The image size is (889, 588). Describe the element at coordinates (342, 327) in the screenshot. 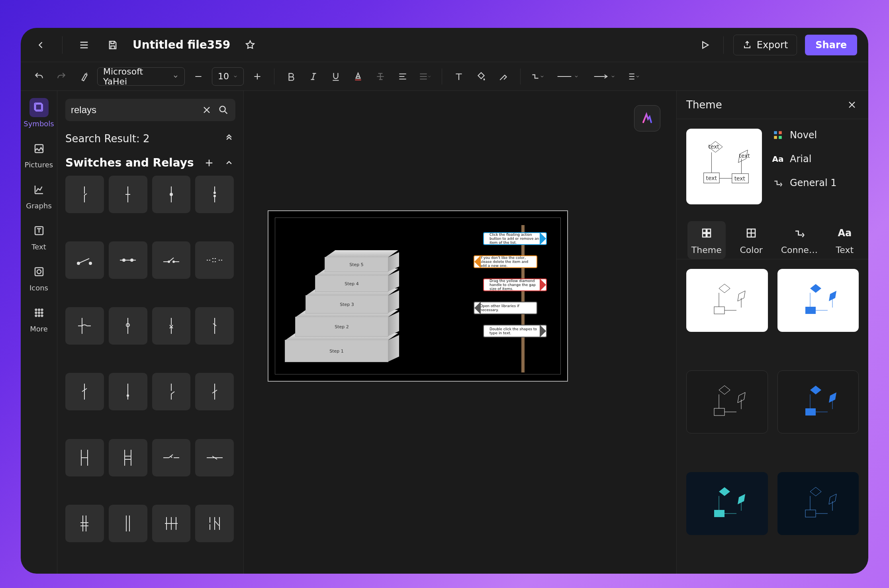

I see `step-block: Step 2` at that location.